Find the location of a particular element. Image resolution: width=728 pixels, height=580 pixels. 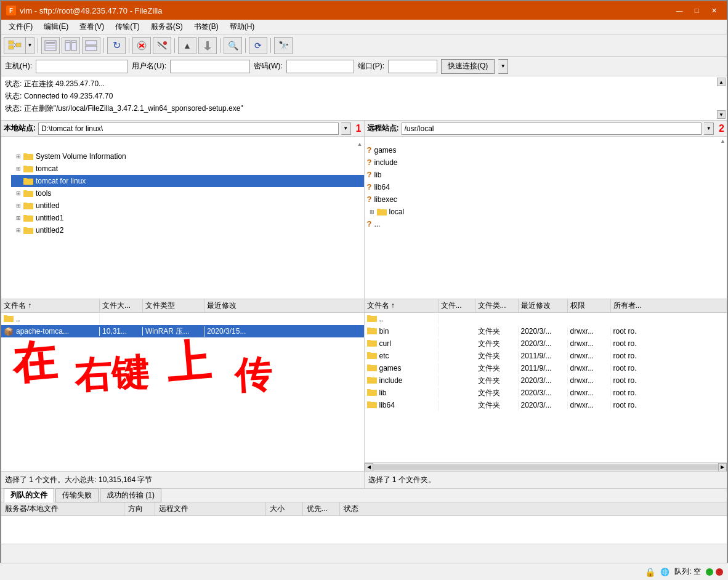

expander-icon: ⊞ is located at coordinates (372, 212).